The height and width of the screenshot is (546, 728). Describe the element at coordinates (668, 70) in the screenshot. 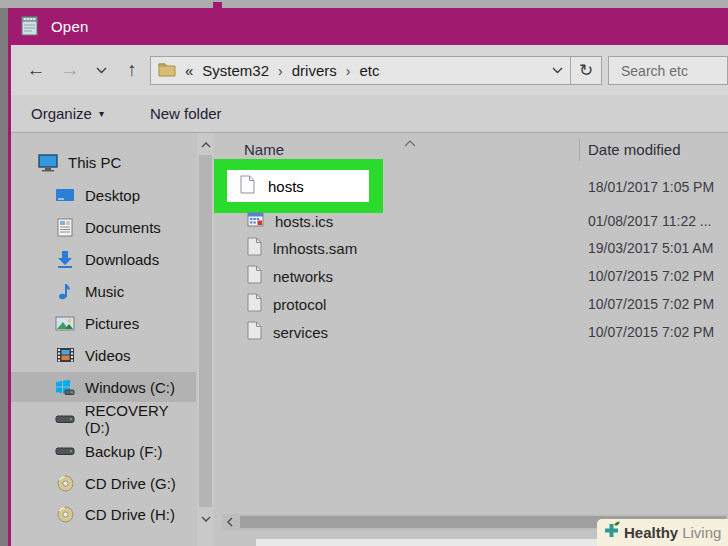

I see `search-box` at that location.